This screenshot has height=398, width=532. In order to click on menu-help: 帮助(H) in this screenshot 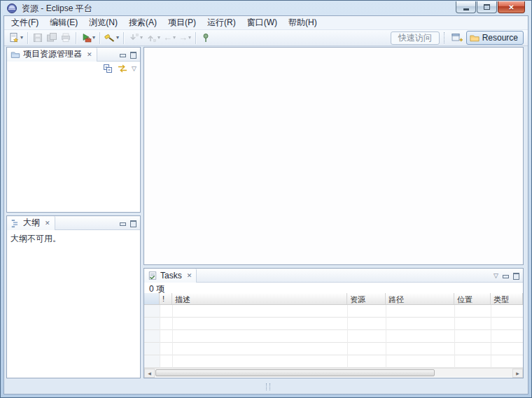, I will do `click(302, 22)`.